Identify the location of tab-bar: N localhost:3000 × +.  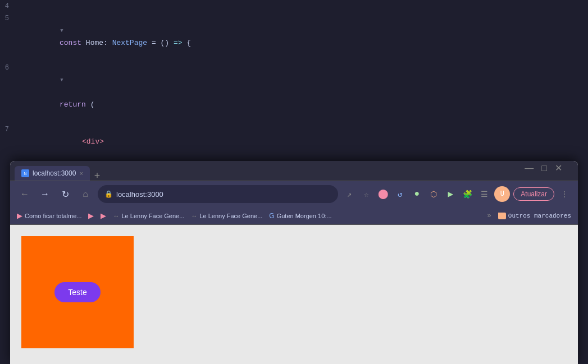
(294, 171).